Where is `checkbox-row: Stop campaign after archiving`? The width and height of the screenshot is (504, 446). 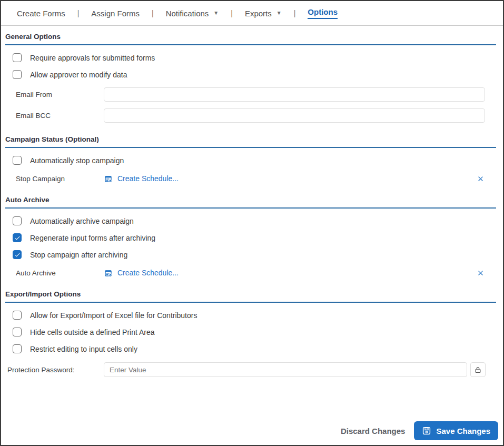
checkbox-row: Stop campaign after archiving is located at coordinates (254, 255).